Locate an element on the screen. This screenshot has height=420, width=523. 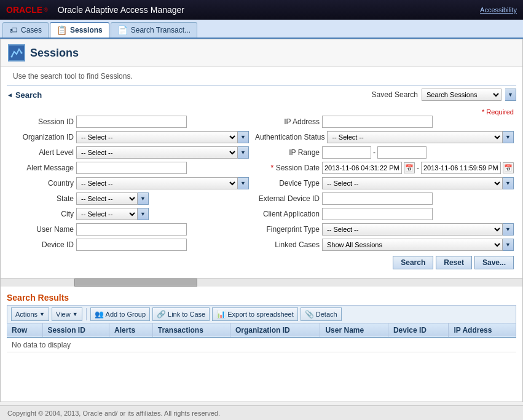
date-to-picker-icon: 📅 is located at coordinates (508, 168).